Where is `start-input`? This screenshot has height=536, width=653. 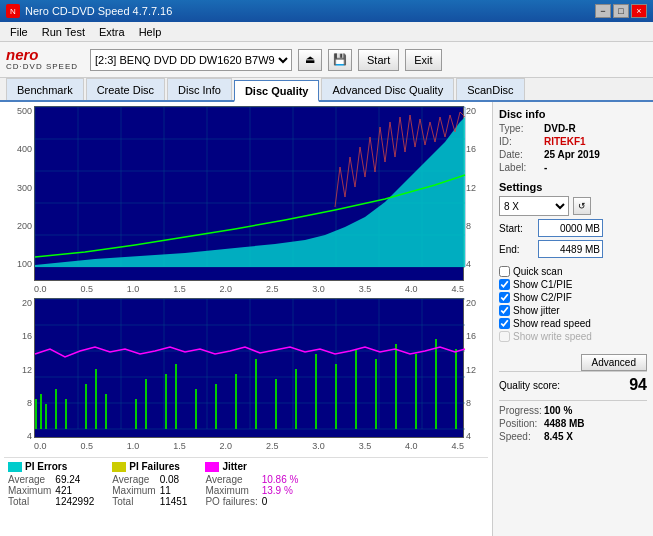
start-input is located at coordinates (570, 228).